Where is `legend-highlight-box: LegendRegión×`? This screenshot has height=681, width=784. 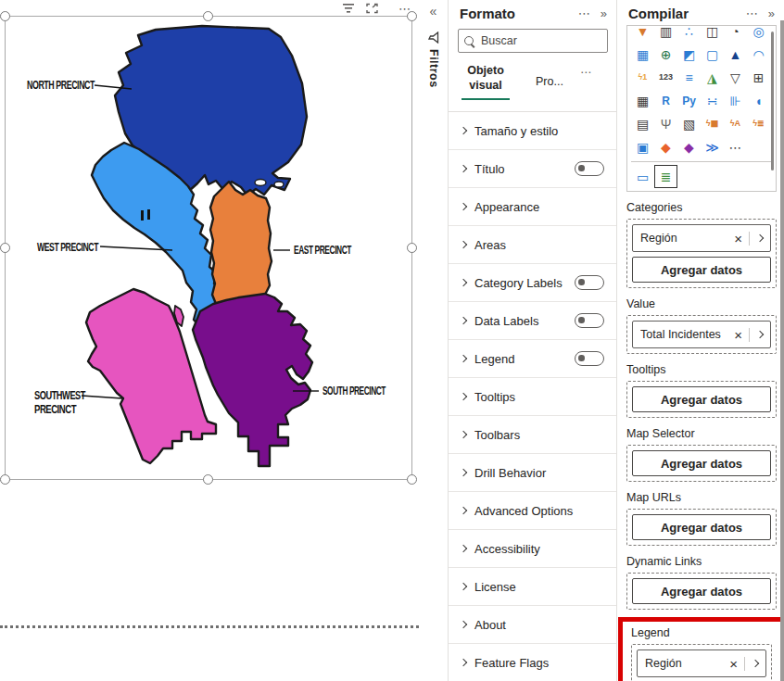 legend-highlight-box: LegendRegión× is located at coordinates (701, 649).